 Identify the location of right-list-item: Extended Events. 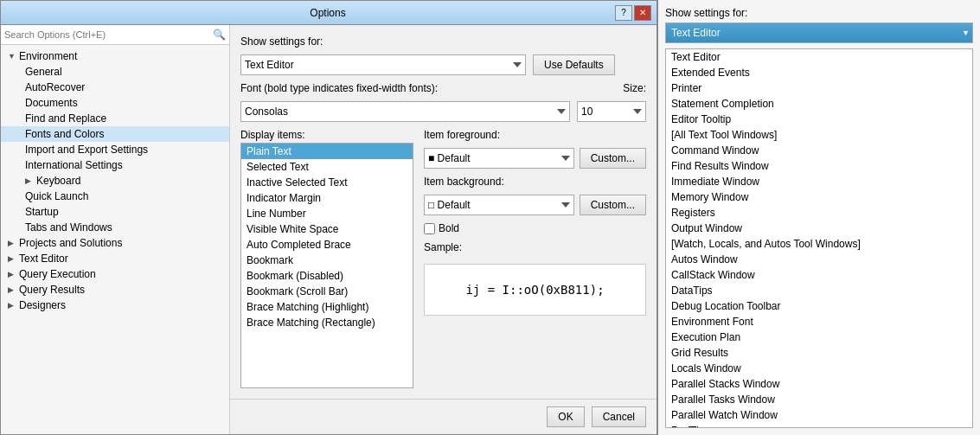
(819, 73).